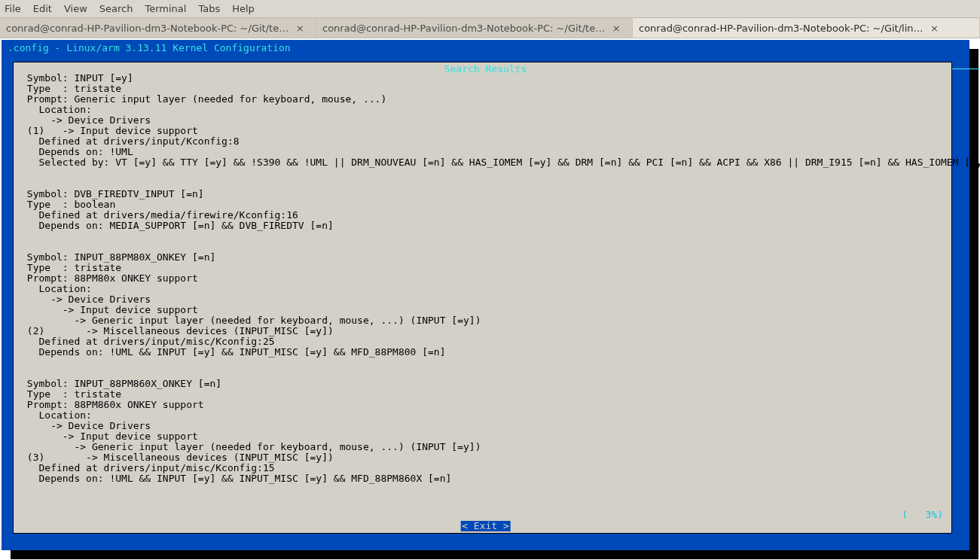 Image resolution: width=980 pixels, height=560 pixels. What do you see at coordinates (13, 9) in the screenshot?
I see `menu-file: File` at bounding box center [13, 9].